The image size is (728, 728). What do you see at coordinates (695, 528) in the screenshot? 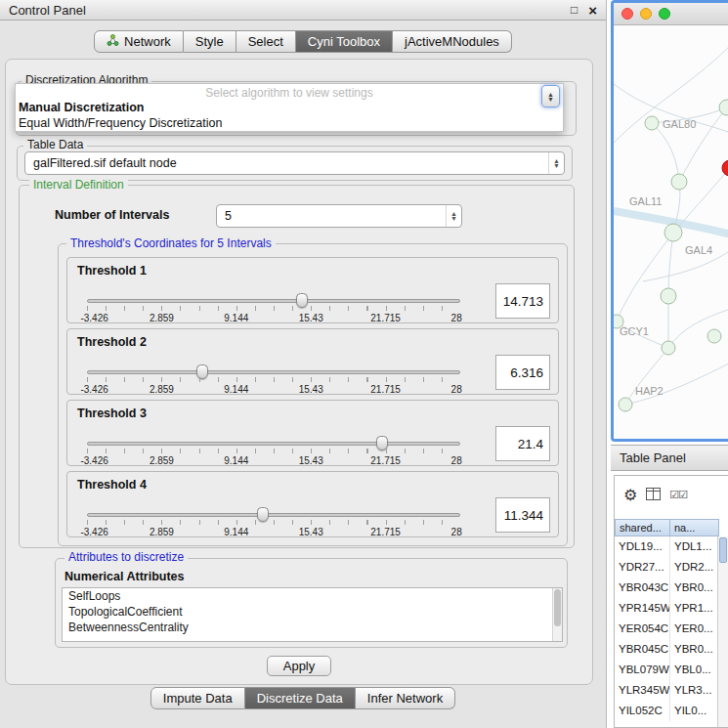
I see `column-header-name: na...` at bounding box center [695, 528].